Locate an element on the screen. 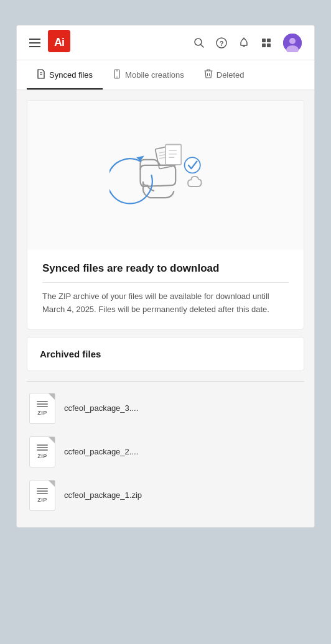 The image size is (331, 644). zip-icon-2: ZIP is located at coordinates (42, 452).